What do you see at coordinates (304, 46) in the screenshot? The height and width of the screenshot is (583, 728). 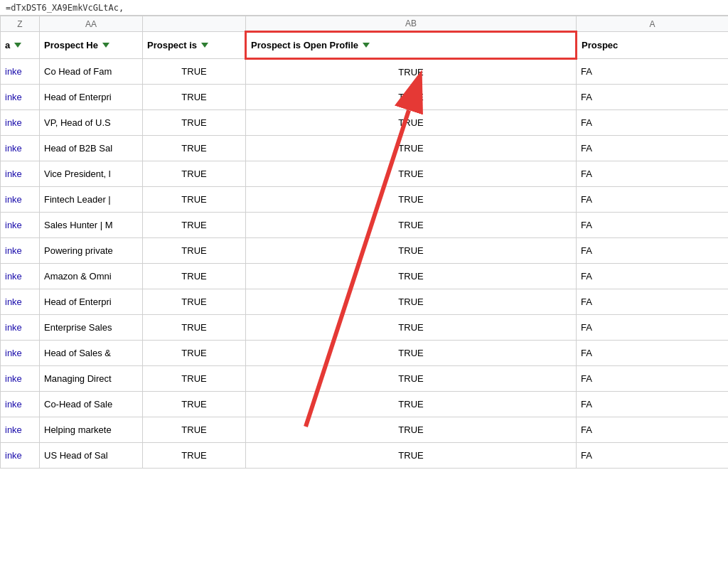 I see `header-ab-text: Prospect is Open Profile` at bounding box center [304, 46].